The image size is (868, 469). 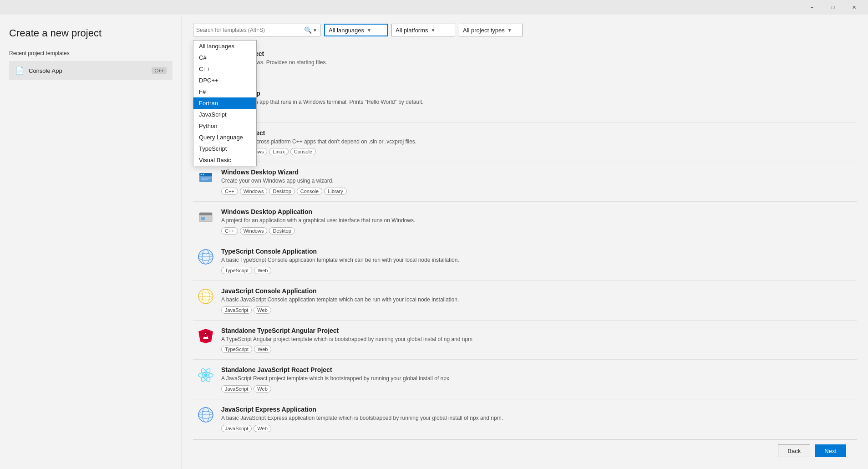 I want to click on next-button: Next, so click(x=830, y=451).